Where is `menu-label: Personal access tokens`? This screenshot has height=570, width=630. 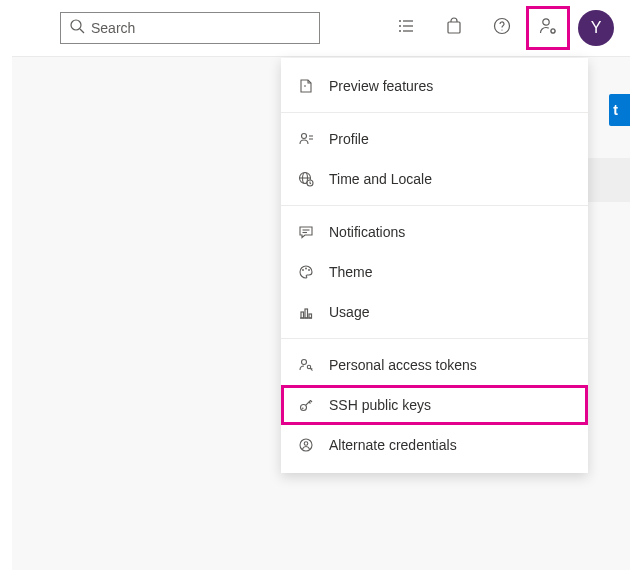
menu-label: Personal access tokens is located at coordinates (403, 365).